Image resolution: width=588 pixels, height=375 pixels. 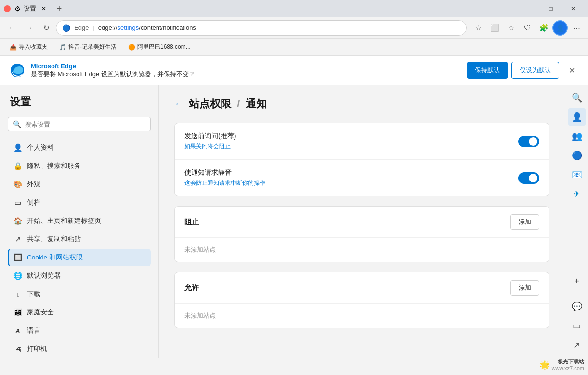 I want to click on bookmark-import: 📥 导入收藏夹, so click(x=29, y=47).